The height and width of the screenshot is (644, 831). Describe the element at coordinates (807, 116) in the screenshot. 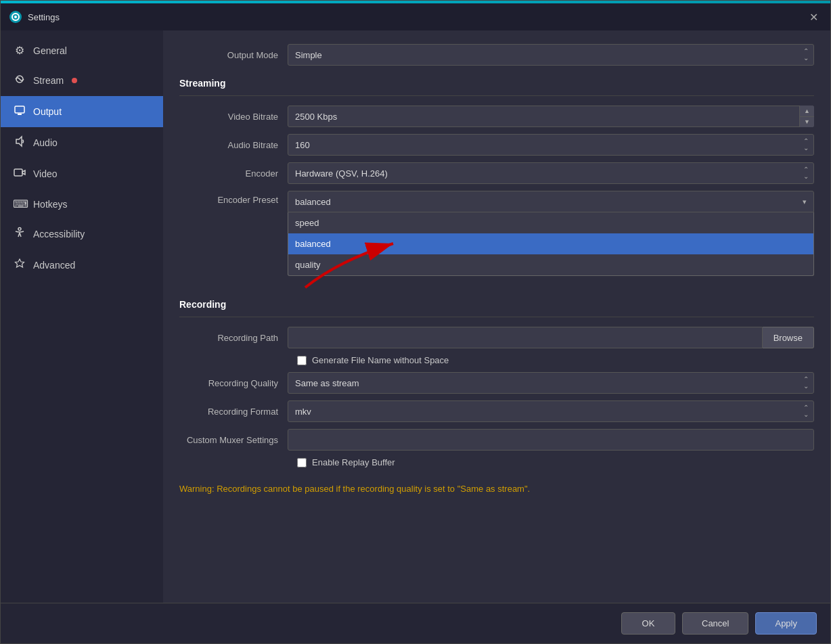

I see `video-bitrate-arrows: ▲ ▼` at that location.